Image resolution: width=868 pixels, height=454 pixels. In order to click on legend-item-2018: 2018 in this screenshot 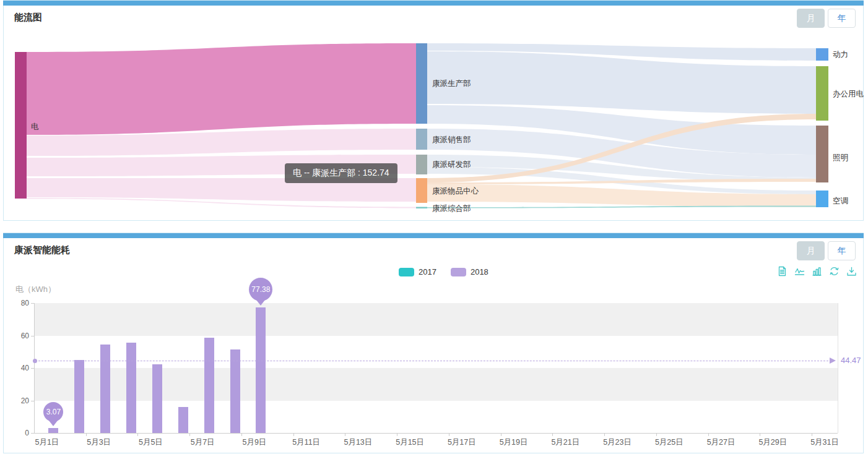, I will do `click(474, 272)`.